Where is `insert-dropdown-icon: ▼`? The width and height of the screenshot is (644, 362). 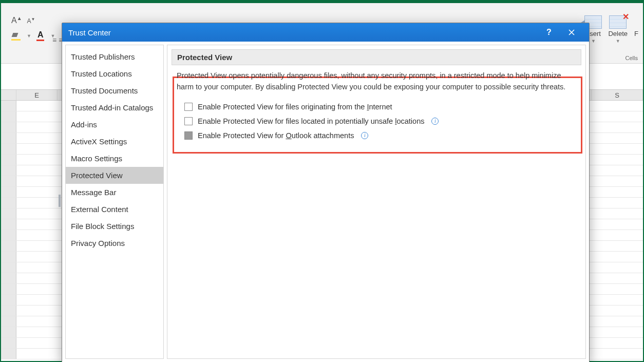 insert-dropdown-icon: ▼ is located at coordinates (594, 41).